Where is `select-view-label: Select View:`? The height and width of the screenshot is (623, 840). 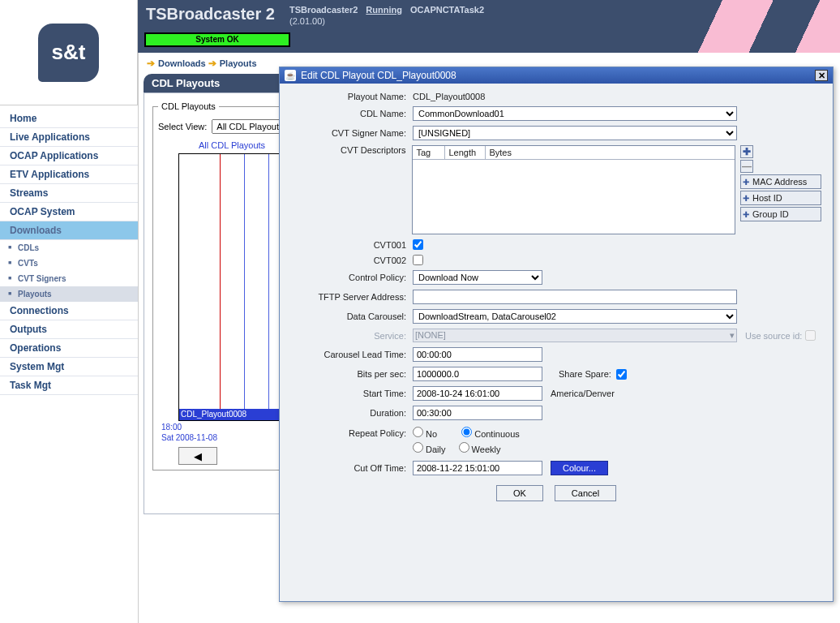 select-view-label: Select View: is located at coordinates (182, 127).